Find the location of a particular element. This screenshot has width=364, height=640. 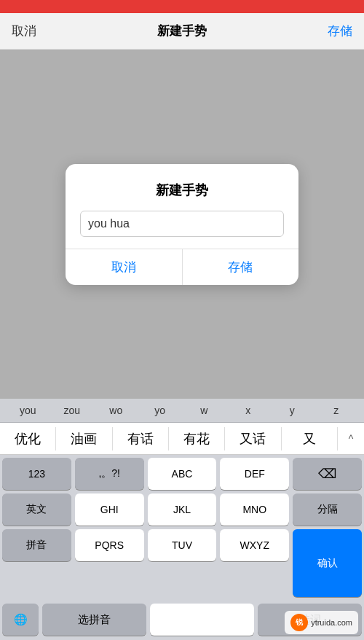

key-row-2: 英文 GHI JKL MNO 分隔 is located at coordinates (182, 510).